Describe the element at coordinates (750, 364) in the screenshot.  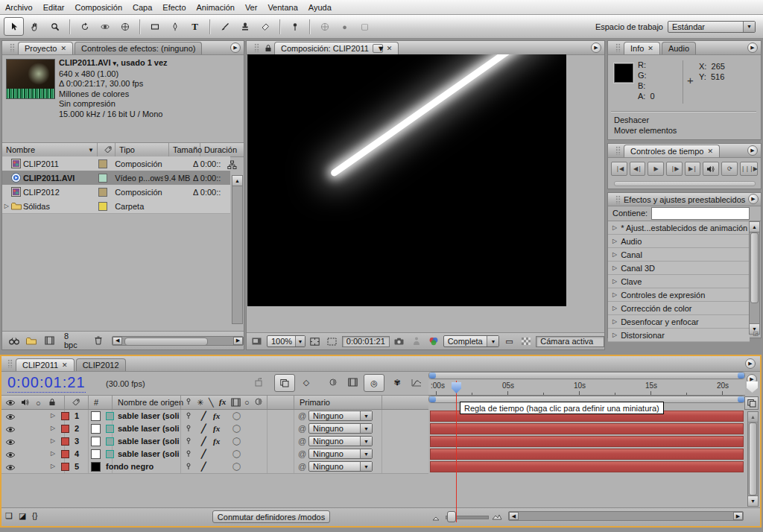
I see `panel-menu-icon: ▶` at that location.